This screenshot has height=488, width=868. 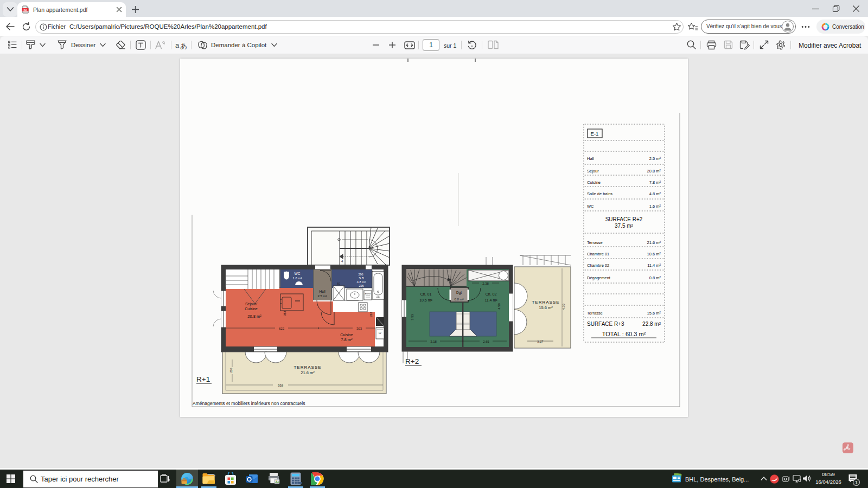 I want to click on svg-text: 353, so click(x=285, y=313).